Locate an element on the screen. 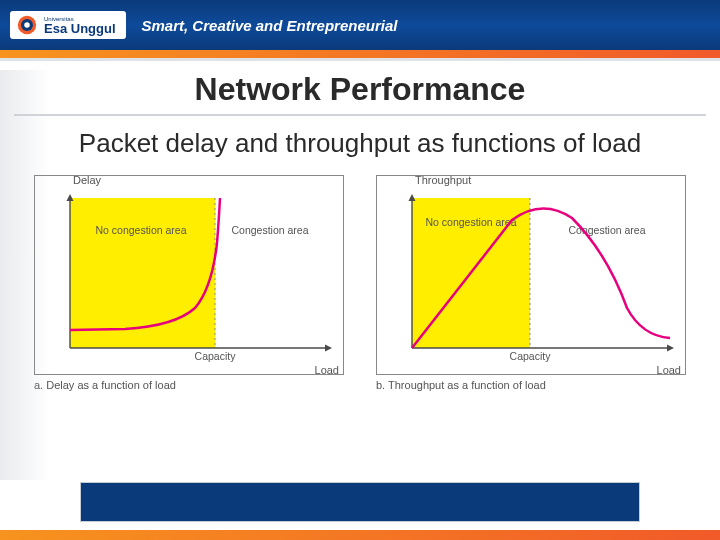 This screenshot has width=720, height=540. slide-title: Network Performance is located at coordinates (360, 88).